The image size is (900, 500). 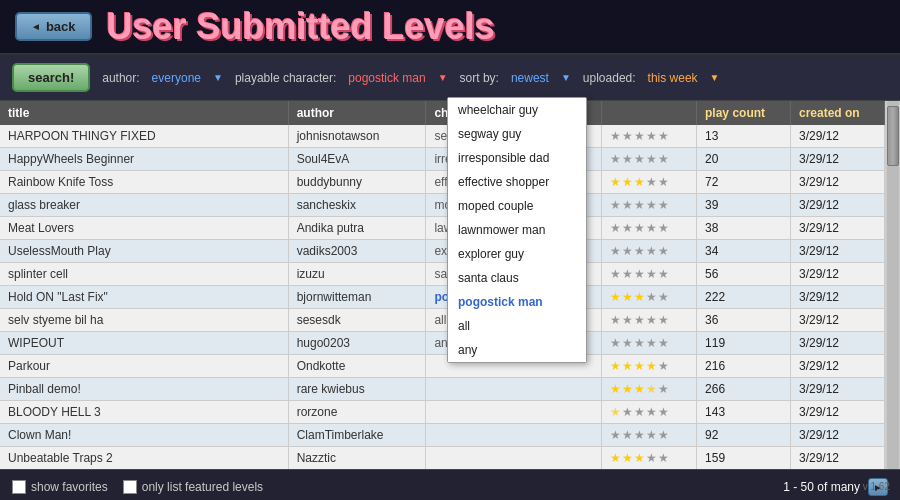 What do you see at coordinates (357, 113) in the screenshot?
I see `col-author: author` at bounding box center [357, 113].